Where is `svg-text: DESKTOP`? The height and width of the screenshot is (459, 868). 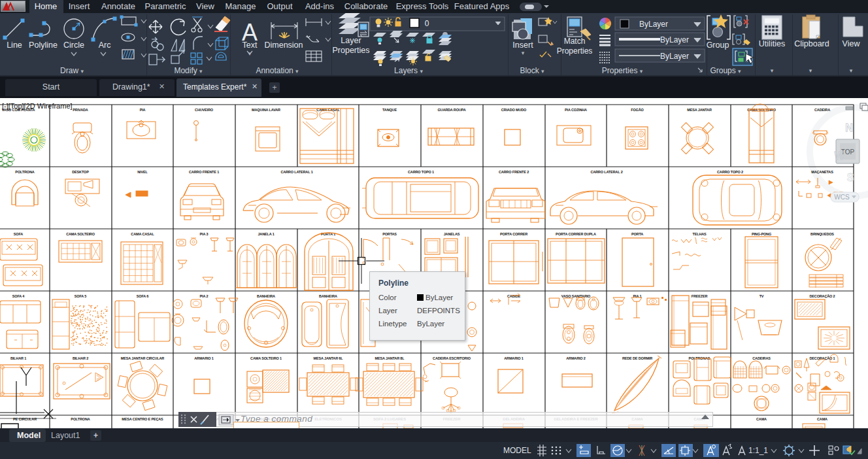 svg-text: DESKTOP is located at coordinates (80, 172).